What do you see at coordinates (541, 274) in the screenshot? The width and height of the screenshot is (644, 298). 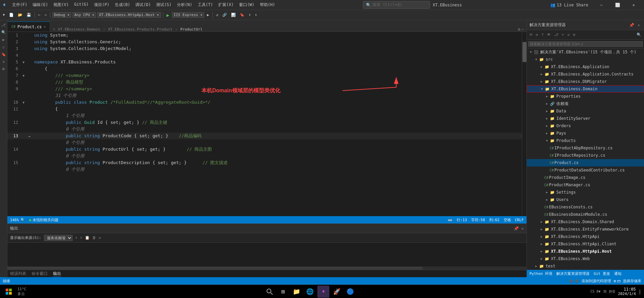 I see `se-python-env: Python 环境` at bounding box center [541, 274].